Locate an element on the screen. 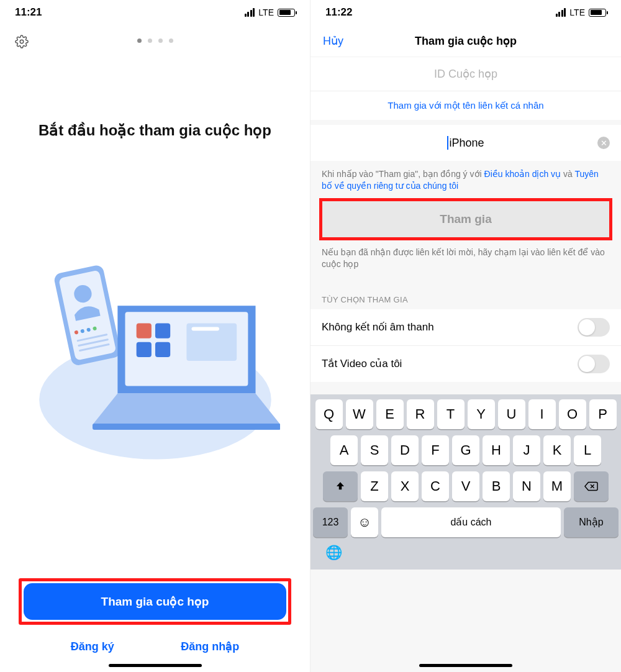  option-no-video-label: Tắt Video của tôi is located at coordinates (361, 364).